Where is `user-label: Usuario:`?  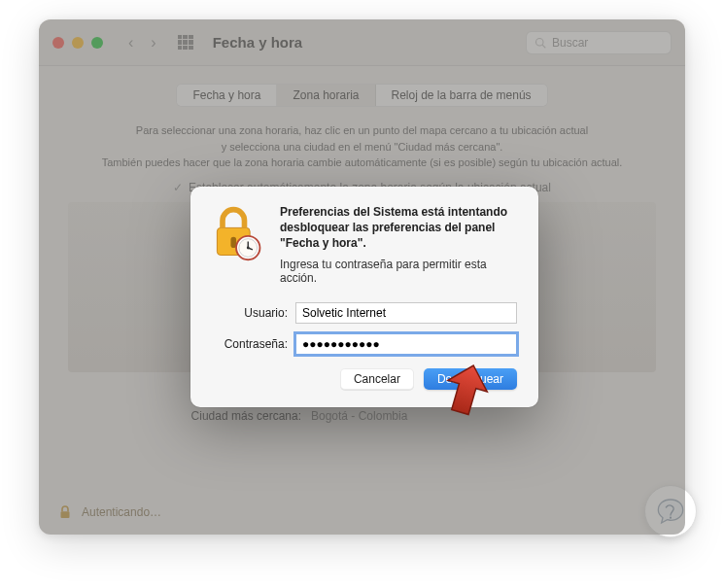
user-label: Usuario: is located at coordinates (252, 313).